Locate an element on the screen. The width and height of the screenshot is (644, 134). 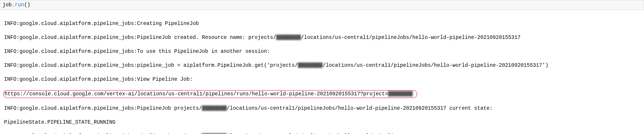
log-line-url: https://console.cloud.google.com/vertex-… is located at coordinates (322, 94).